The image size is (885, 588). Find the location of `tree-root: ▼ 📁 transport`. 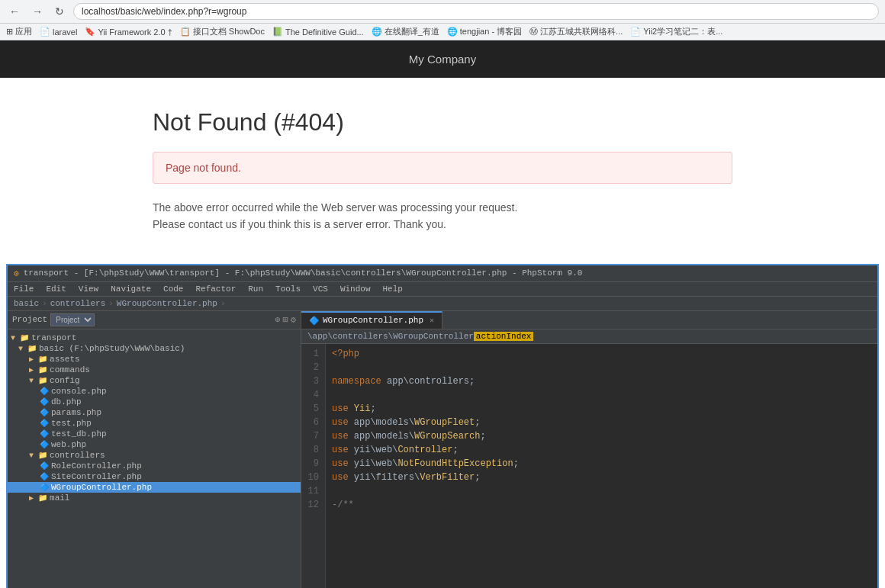

tree-root: ▼ 📁 transport is located at coordinates (154, 338).